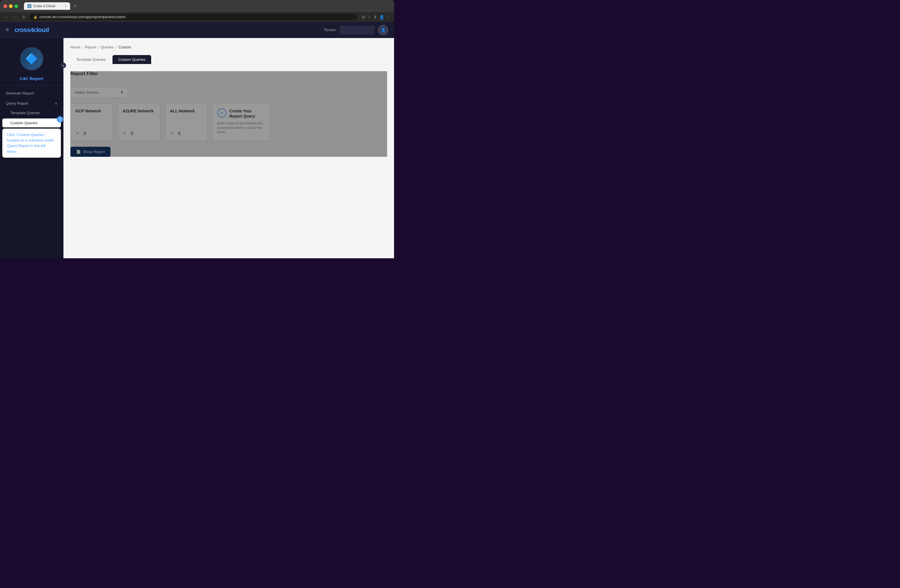 This screenshot has height=588, width=900. Describe the element at coordinates (94, 152) in the screenshot. I see `show-report-label: Show Report` at that location.